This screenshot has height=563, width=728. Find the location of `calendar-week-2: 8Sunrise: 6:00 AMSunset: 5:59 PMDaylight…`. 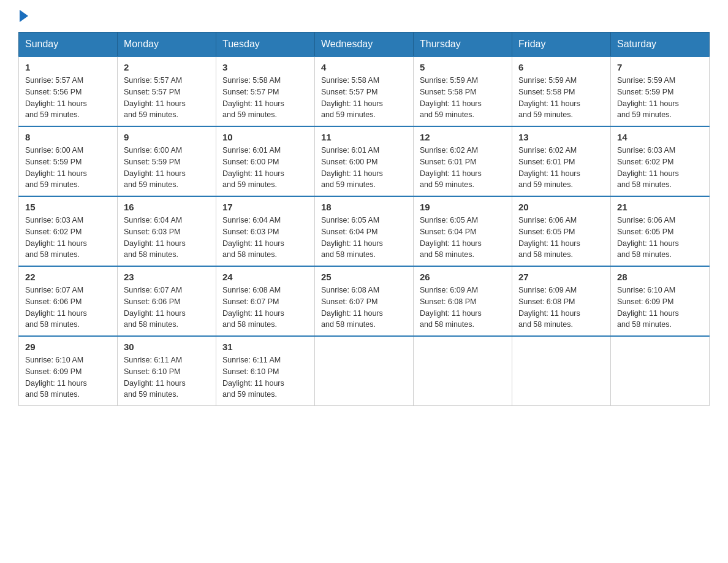

calendar-week-2: 8Sunrise: 6:00 AMSunset: 5:59 PMDaylight… is located at coordinates (364, 161).